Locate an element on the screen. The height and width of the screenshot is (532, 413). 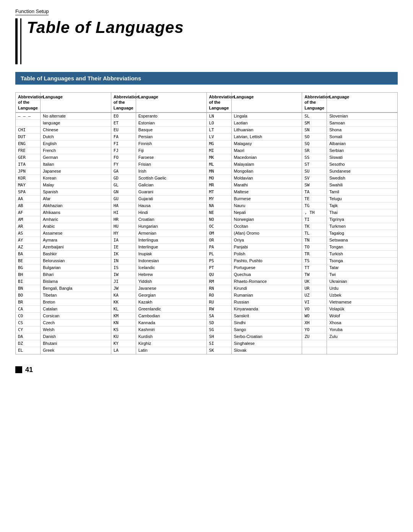
lang-cell: English is located at coordinates (76, 144).